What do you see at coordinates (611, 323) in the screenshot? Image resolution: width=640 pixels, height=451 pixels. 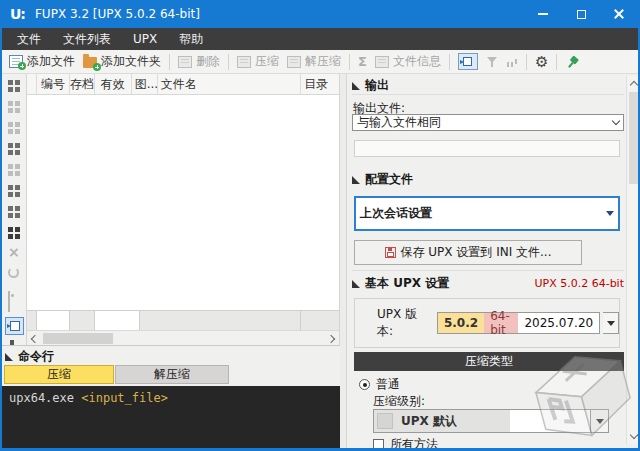 I see `version-dropdown-button` at bounding box center [611, 323].